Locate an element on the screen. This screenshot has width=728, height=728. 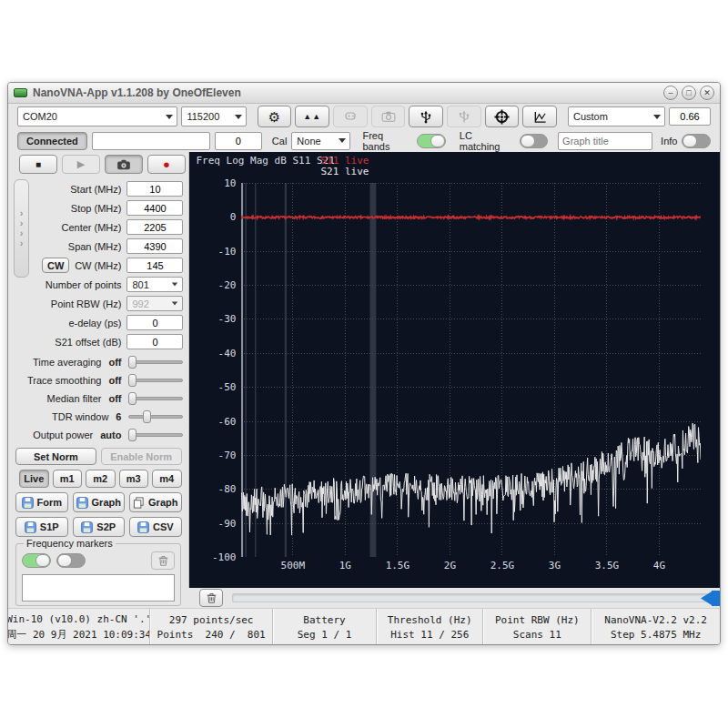
slider-row: Output powerauto is located at coordinates (98, 435).